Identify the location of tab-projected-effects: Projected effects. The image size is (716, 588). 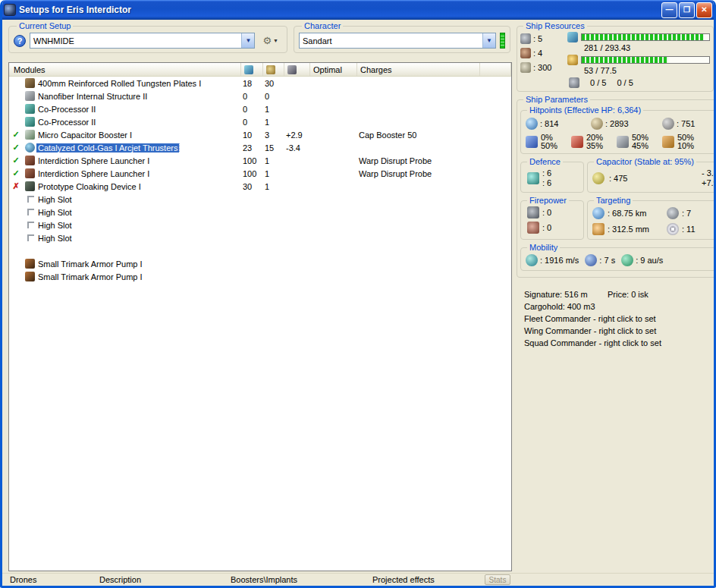
(404, 580).